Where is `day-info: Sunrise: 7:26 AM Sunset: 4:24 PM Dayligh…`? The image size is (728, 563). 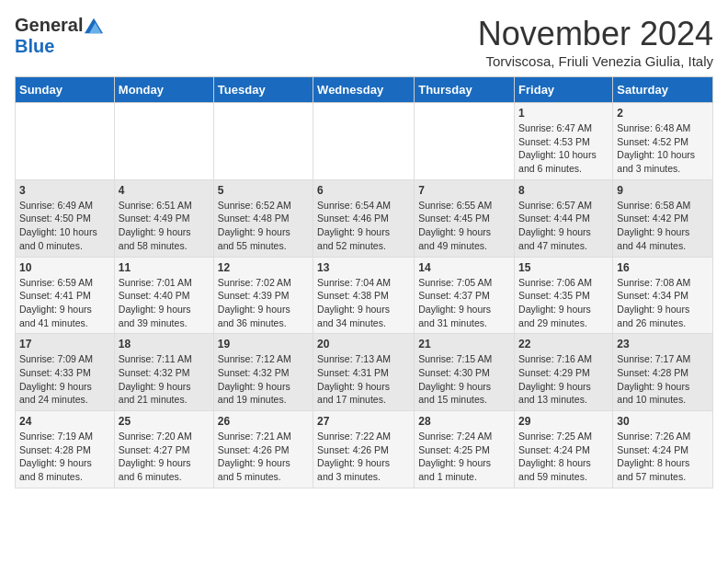 day-info: Sunrise: 7:26 AM Sunset: 4:24 PM Dayligh… is located at coordinates (663, 456).